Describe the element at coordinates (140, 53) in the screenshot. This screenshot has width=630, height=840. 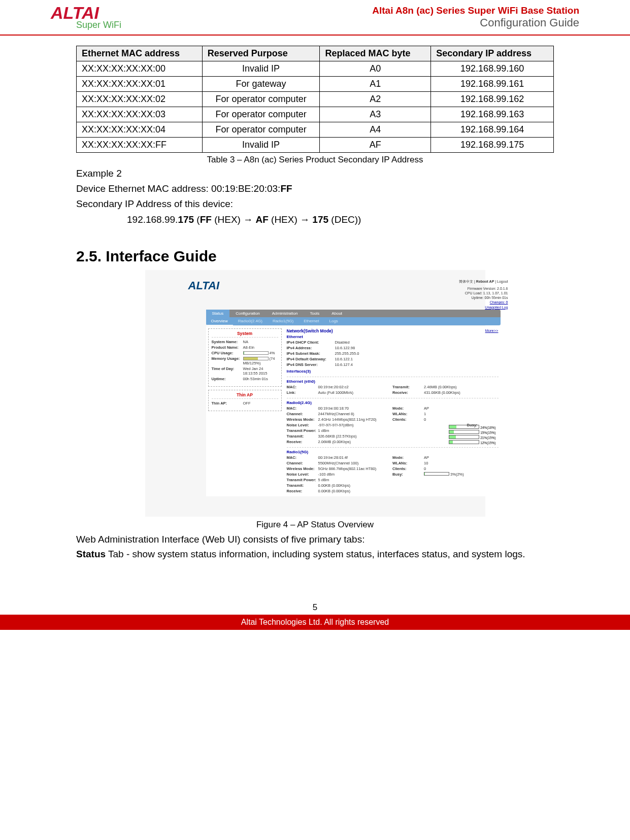
I see `th-mac: Ethernet MAC address` at that location.